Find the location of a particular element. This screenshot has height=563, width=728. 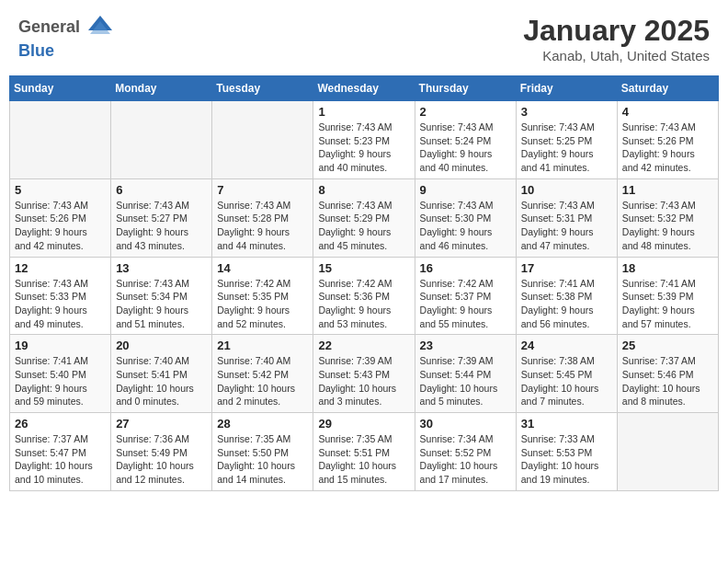

calendar-day: 29Sunrise: 7:35 AM Sunset: 5:51 PM Dayli… is located at coordinates (364, 453).